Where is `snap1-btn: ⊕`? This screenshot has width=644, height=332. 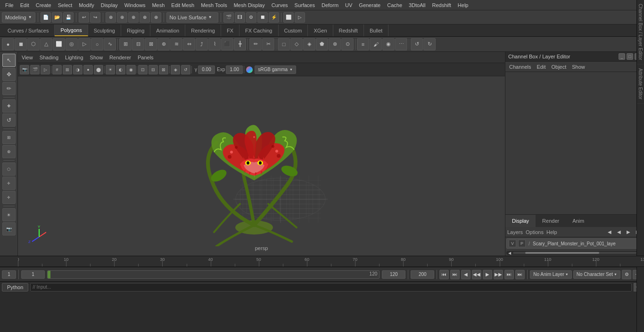
snap1-btn: ⊕ is located at coordinates (111, 17).